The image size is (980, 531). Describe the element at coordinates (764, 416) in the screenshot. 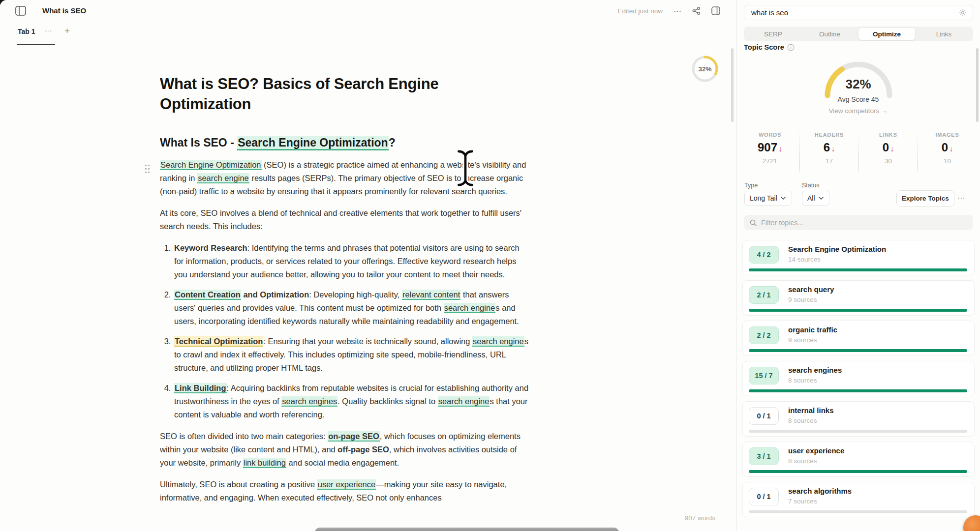

I see `topic-badge: 0 / 1` at that location.